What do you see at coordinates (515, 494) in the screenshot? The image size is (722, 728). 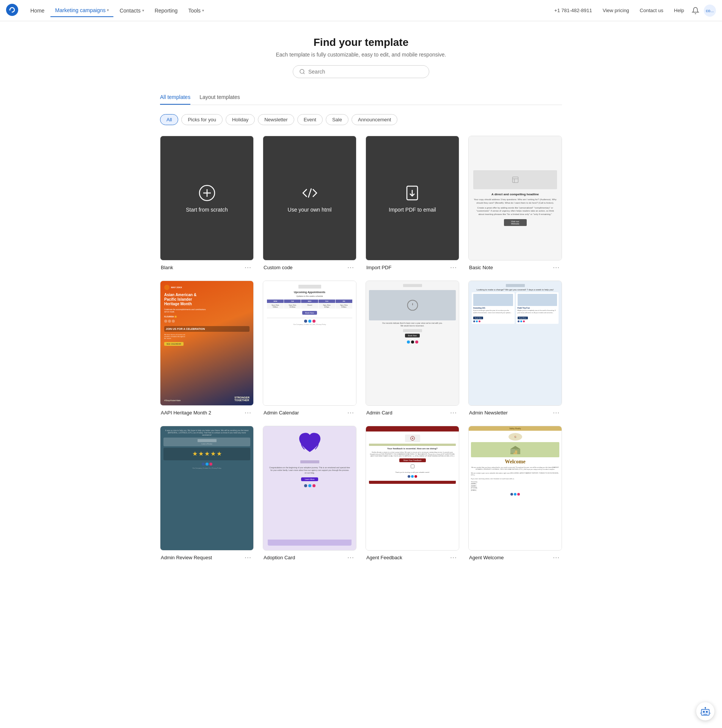 I see `template-agent-welcome: Valley Realty 🏠` at bounding box center [515, 494].